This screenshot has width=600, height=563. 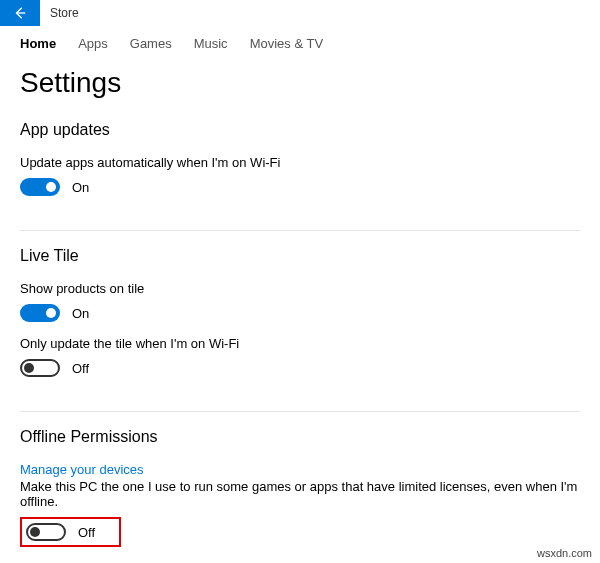 I want to click on toggle-row-offline: Off, so click(x=60, y=532).